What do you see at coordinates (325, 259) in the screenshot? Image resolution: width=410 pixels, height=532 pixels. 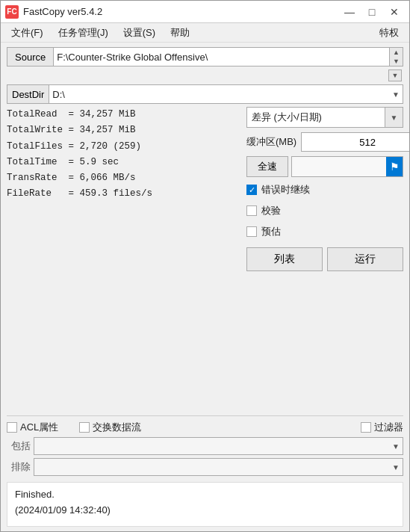 I see `action-row: 列表 运行` at bounding box center [325, 259].